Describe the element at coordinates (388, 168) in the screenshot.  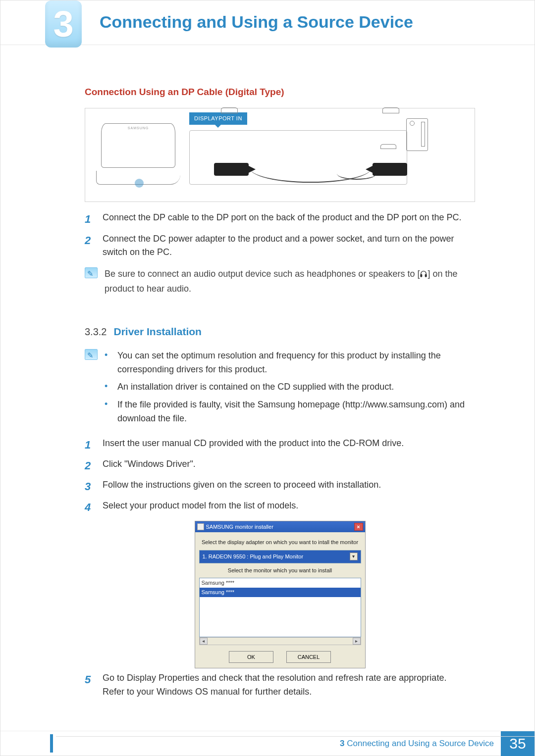
I see `dp-plug-pc-icon` at that location.